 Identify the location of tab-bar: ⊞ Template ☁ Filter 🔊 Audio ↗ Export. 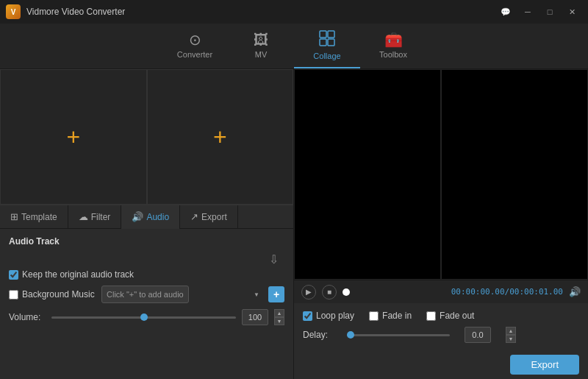
(147, 217).